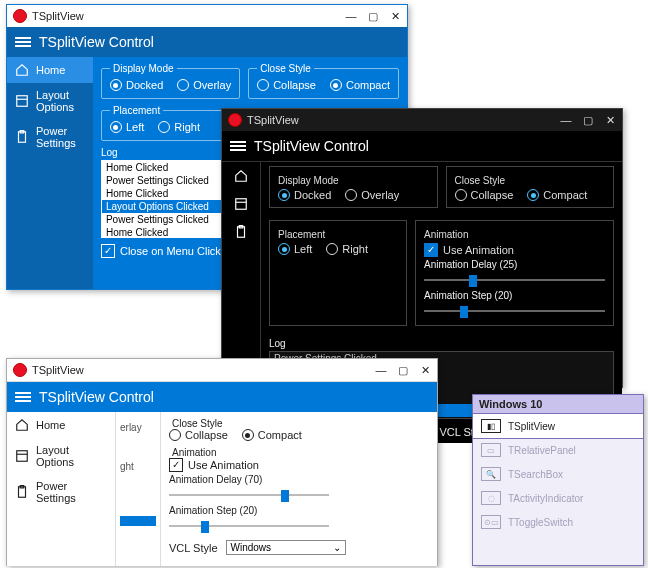 Image resolution: width=648 pixels, height=568 pixels. I want to click on sidebar: Home Layout Options Power Settings, so click(50, 173).